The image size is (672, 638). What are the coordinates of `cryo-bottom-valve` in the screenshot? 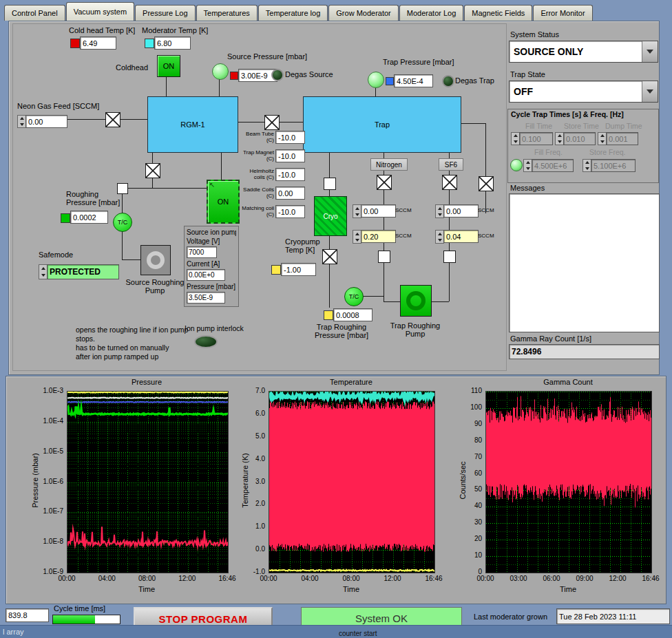 It's located at (330, 257).